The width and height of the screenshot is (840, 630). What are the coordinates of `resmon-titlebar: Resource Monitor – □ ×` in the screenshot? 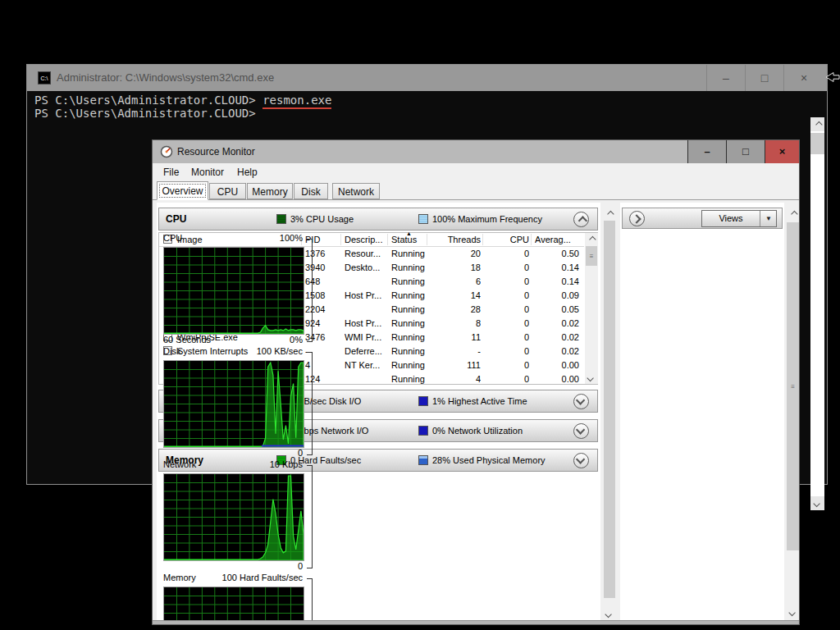 It's located at (476, 153).